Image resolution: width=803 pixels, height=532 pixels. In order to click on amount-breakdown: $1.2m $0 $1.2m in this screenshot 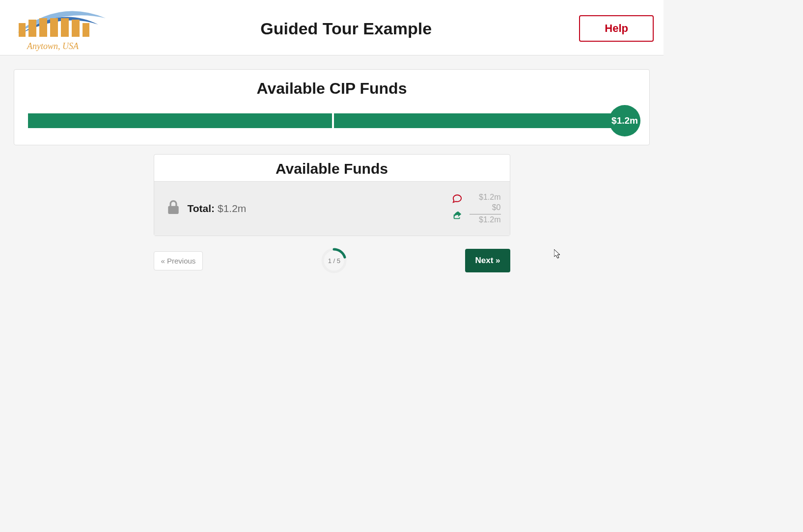, I will do `click(485, 209)`.